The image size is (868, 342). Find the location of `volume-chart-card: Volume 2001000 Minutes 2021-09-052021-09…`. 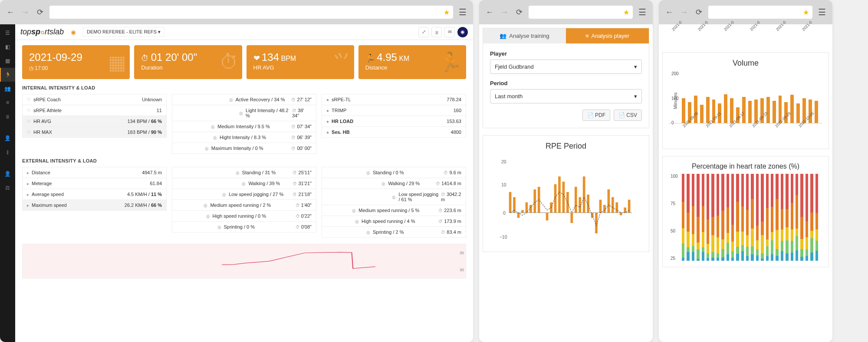

volume-chart-card: Volume 2001000 Minutes 2021-09-052021-09… is located at coordinates (746, 101).